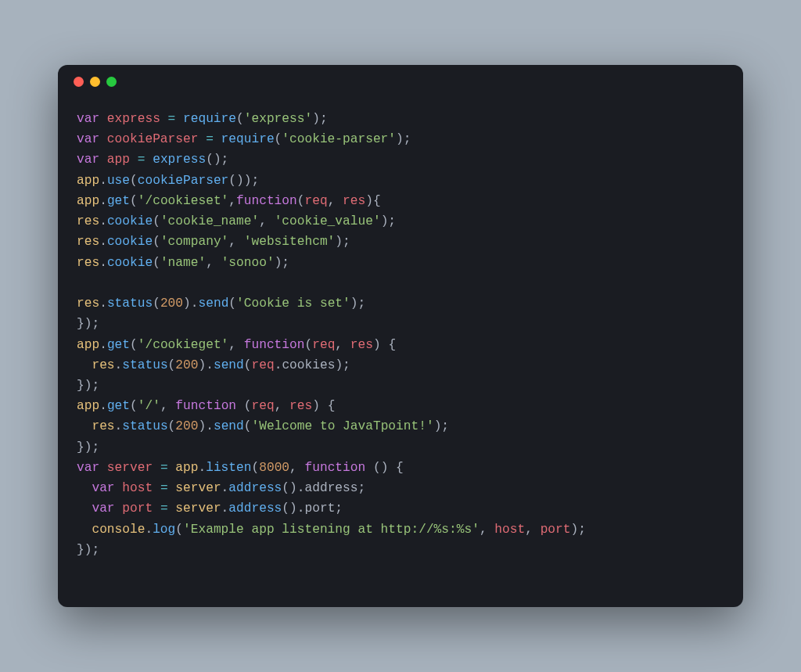 The height and width of the screenshot is (672, 801). I want to click on token-obj: server, so click(198, 488).